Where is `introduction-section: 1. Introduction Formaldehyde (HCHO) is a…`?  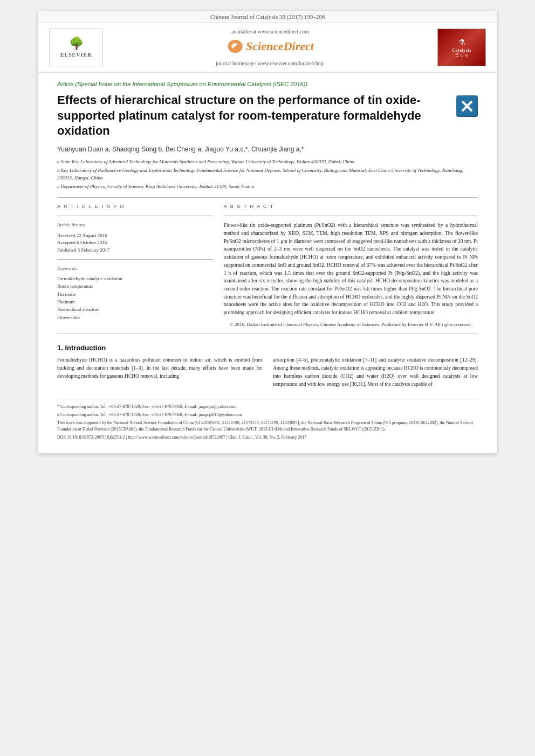 introduction-section: 1. Introduction Formaldehyde (HCHO) is a… is located at coordinates (268, 366).